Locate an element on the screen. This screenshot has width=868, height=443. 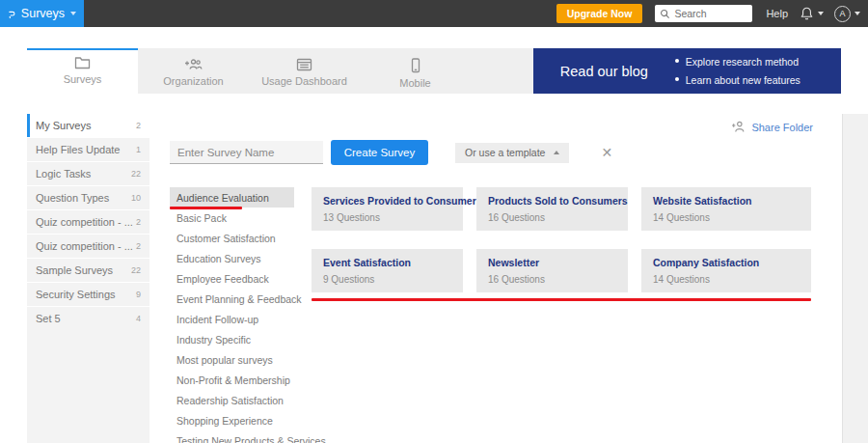
template-category: Employee Feedback is located at coordinates (231, 278).